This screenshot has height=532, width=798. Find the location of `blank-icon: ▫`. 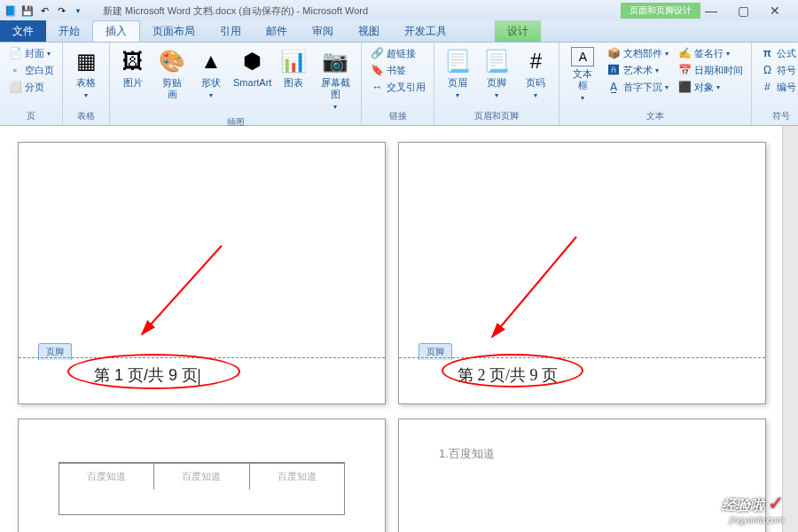

blank-icon: ▫ is located at coordinates (15, 70).